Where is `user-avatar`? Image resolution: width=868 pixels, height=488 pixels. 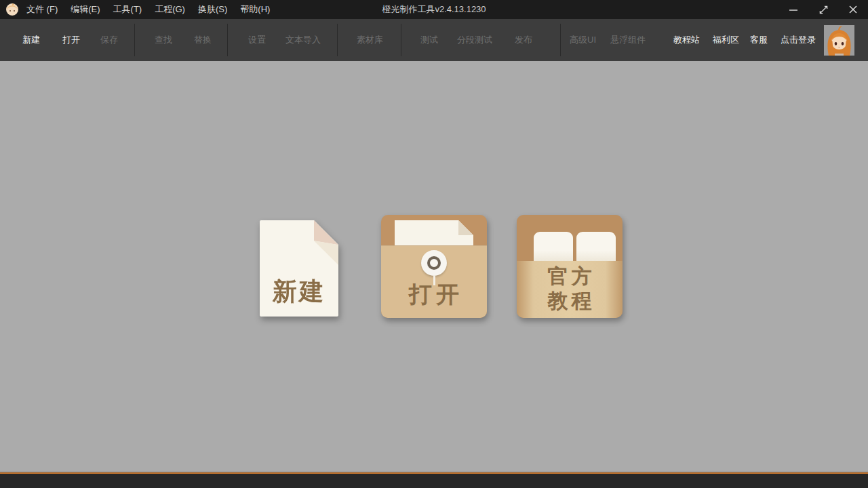 user-avatar is located at coordinates (840, 41).